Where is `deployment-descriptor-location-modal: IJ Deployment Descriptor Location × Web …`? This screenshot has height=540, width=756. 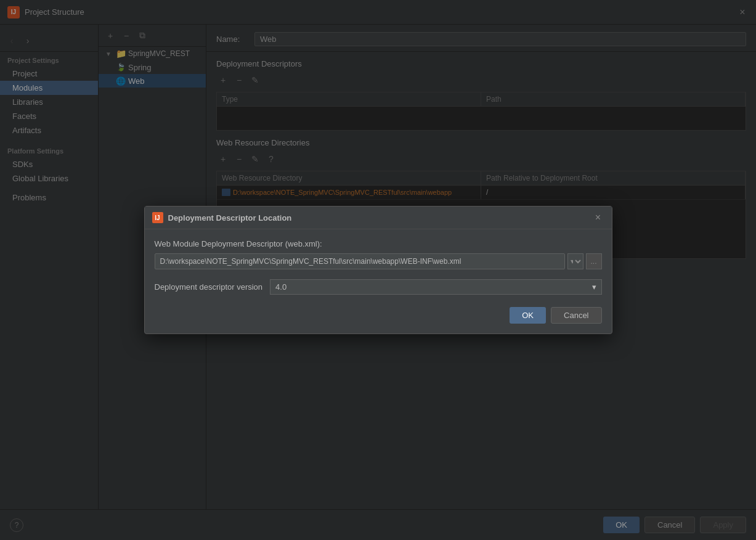
deployment-descriptor-location-modal: IJ Deployment Descriptor Location × Web … is located at coordinates (378, 270).